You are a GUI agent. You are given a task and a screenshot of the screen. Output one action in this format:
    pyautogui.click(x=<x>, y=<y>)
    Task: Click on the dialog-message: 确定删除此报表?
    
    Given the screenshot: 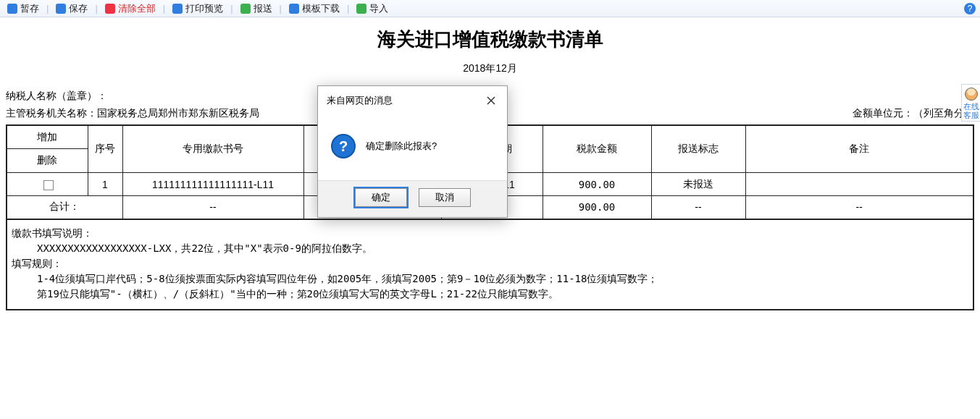 What is the action you would take?
    pyautogui.click(x=401, y=146)
    